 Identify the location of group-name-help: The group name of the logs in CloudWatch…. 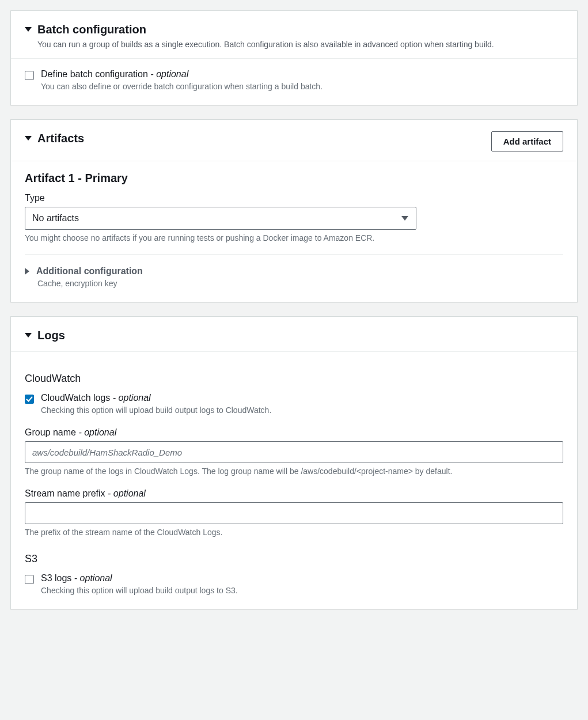
(294, 471).